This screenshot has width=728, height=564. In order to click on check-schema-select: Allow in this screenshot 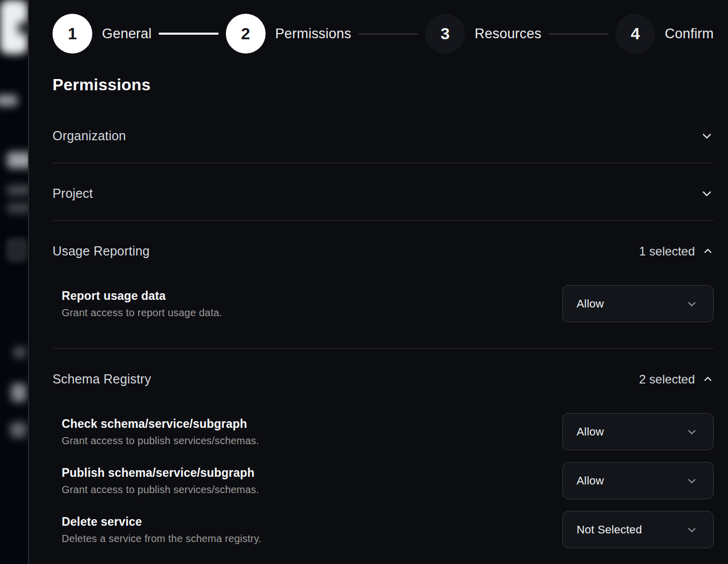, I will do `click(638, 431)`.